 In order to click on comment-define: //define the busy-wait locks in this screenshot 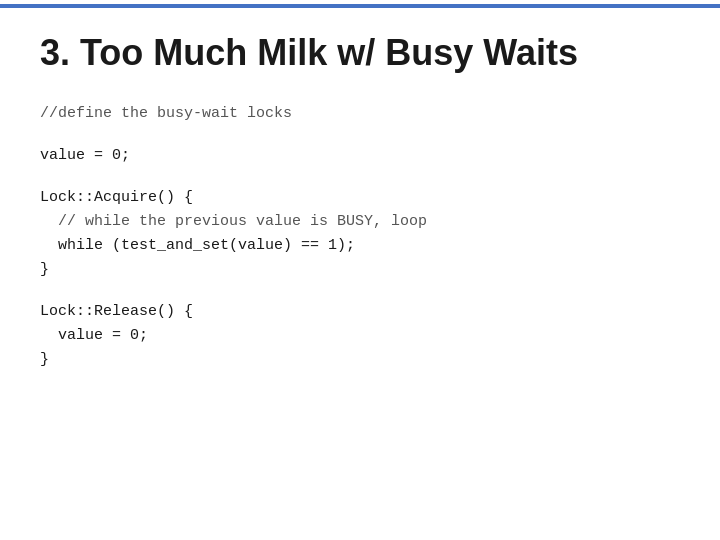, I will do `click(360, 114)`.